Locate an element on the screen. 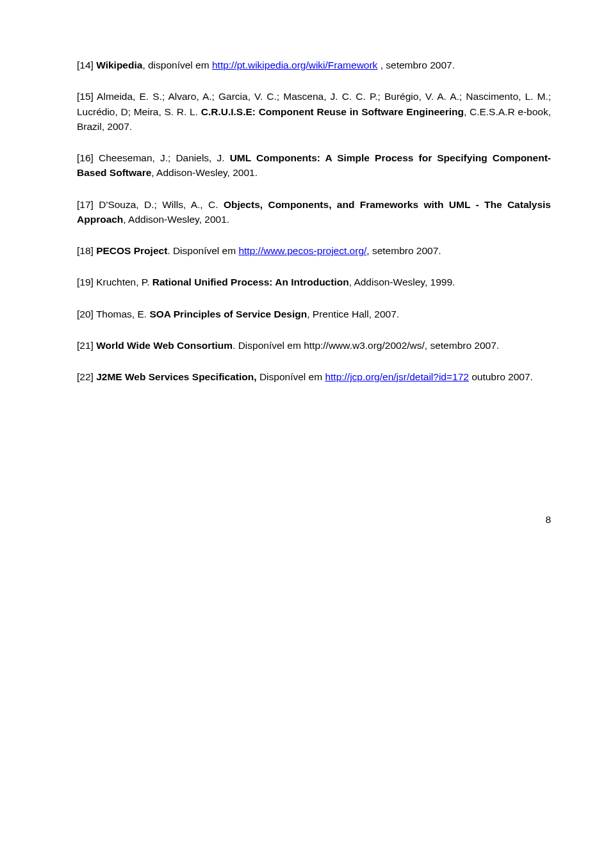  ref-title: PECOS Project is located at coordinates (132, 251).